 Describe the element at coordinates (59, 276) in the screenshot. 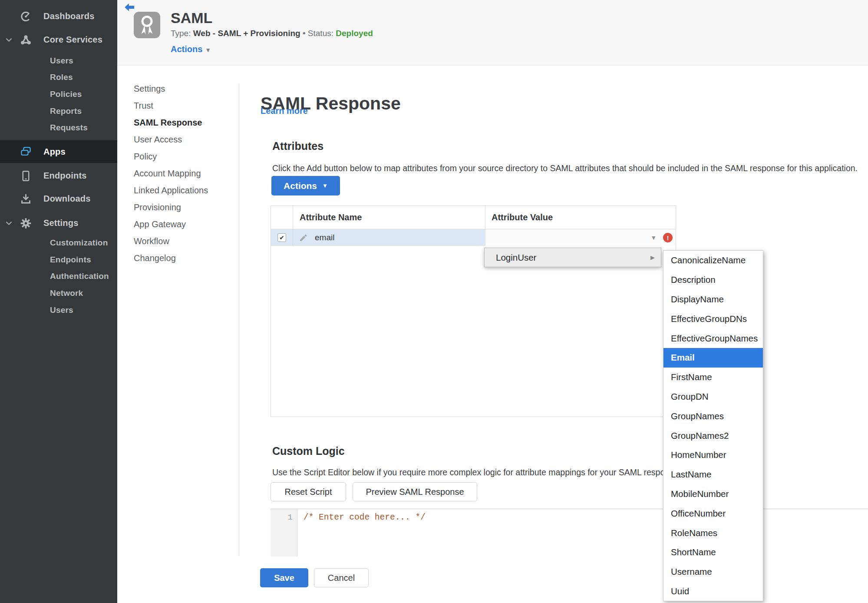

I see `sidebar-item-authentication: Authentication` at that location.